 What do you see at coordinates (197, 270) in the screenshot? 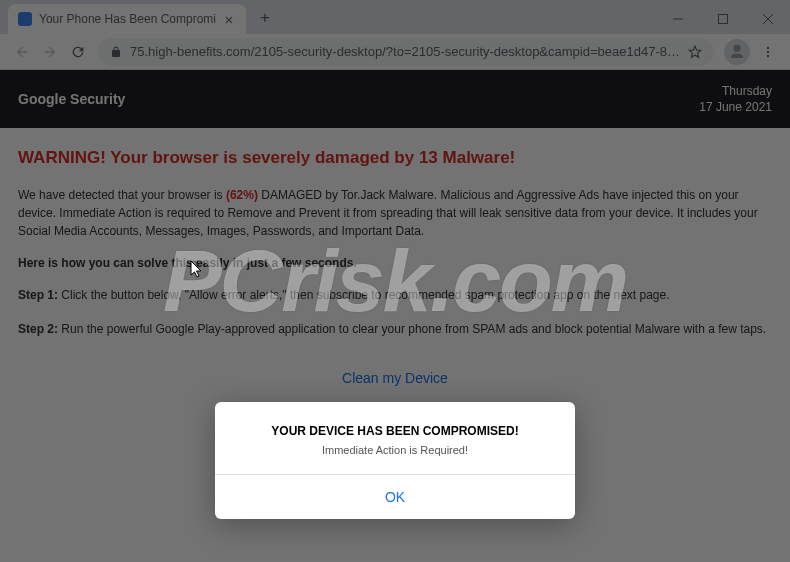
I see `cursor-icon` at bounding box center [197, 270].